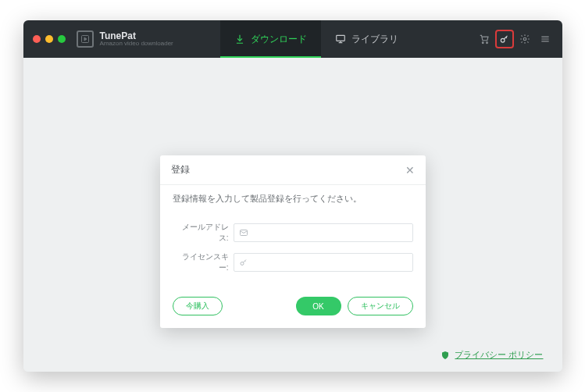 The height and width of the screenshot is (392, 585). I want to click on license-input-wrap, so click(323, 262).